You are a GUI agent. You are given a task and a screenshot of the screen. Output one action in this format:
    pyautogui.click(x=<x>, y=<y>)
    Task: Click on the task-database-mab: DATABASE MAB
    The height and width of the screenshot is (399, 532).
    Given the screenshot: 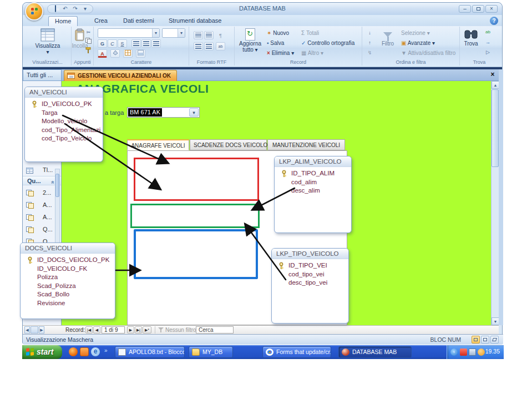 What is the action you would take?
    pyautogui.click(x=375, y=352)
    